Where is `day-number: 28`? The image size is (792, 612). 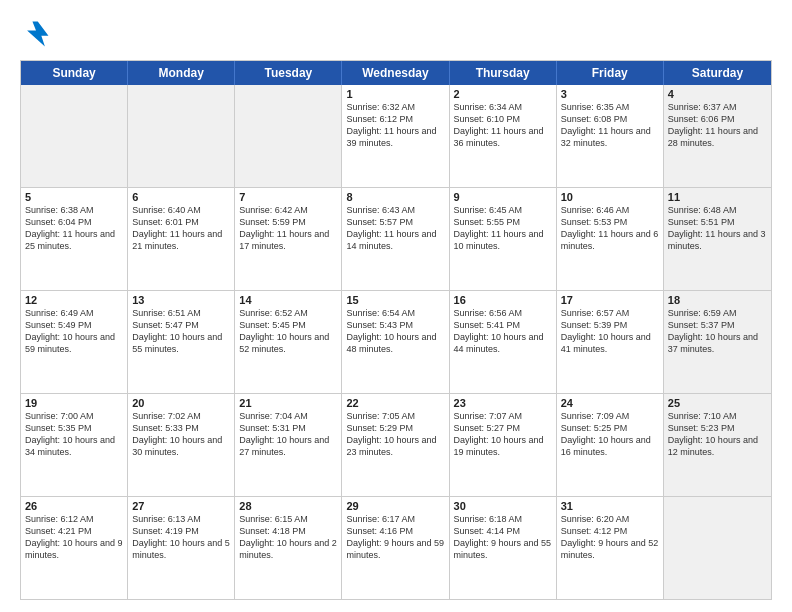 day-number: 28 is located at coordinates (288, 506).